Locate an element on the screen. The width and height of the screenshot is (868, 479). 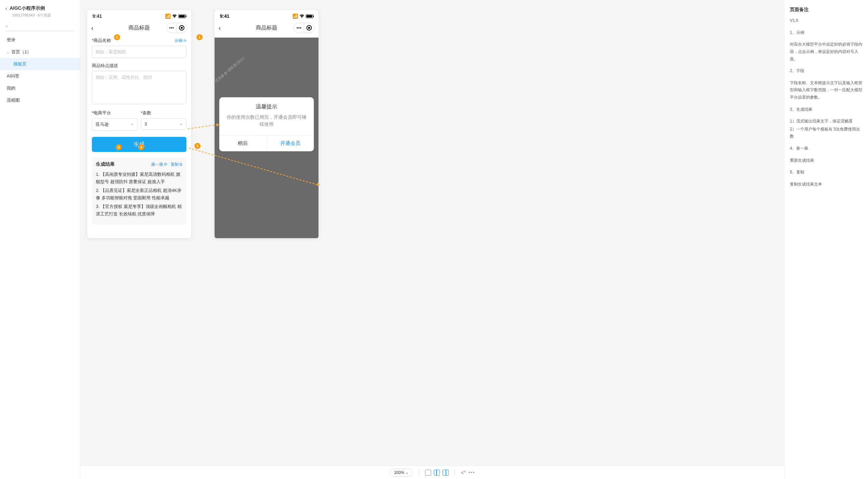
watermark-text: 仅供参考-请联系15011 is located at coordinates (230, 69).